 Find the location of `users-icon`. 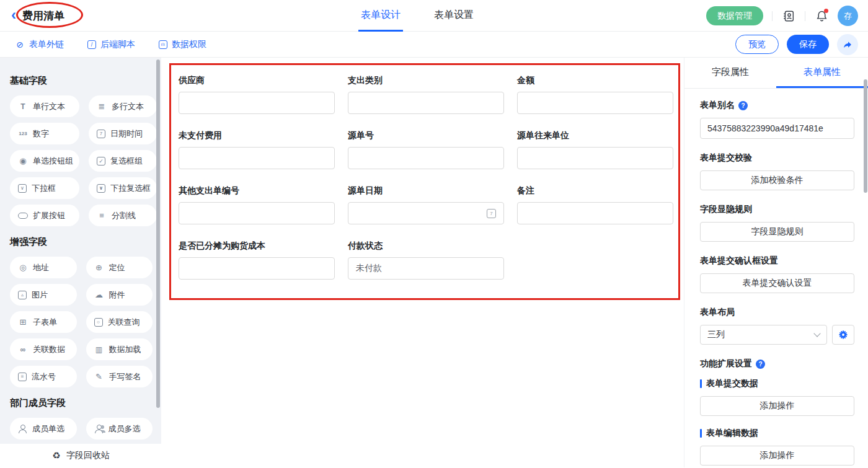

users-icon is located at coordinates (99, 429).